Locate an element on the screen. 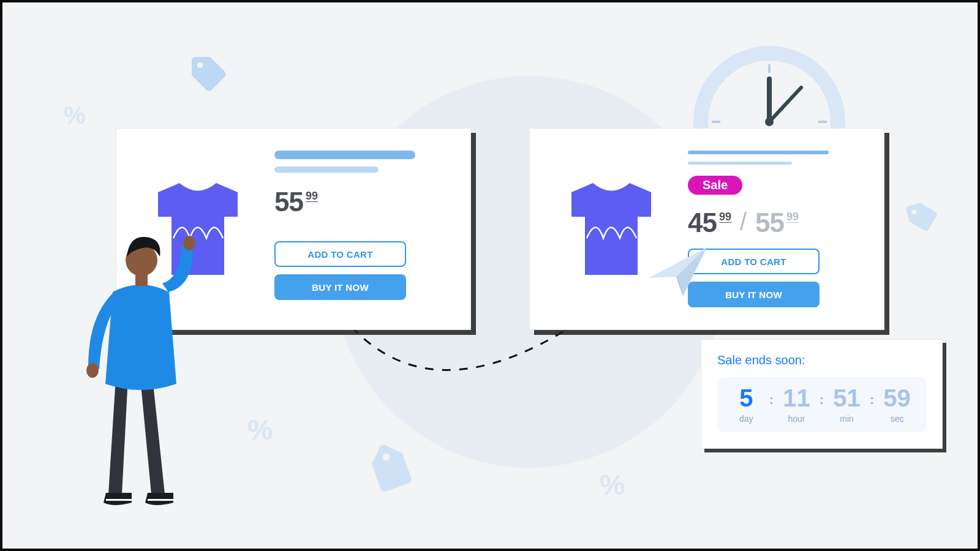 Image resolution: width=980 pixels, height=551 pixels. sale-price-main: 45 is located at coordinates (702, 223).